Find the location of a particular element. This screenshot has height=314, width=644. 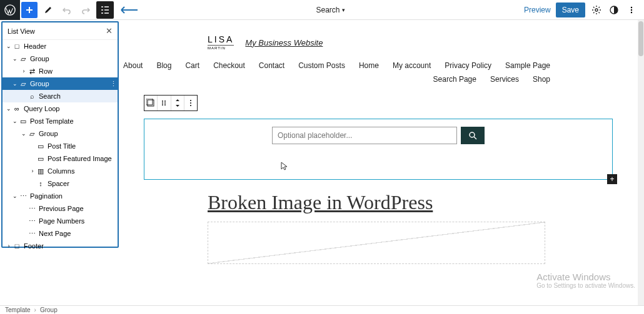

listview-item-label: Next Page is located at coordinates (78, 233).